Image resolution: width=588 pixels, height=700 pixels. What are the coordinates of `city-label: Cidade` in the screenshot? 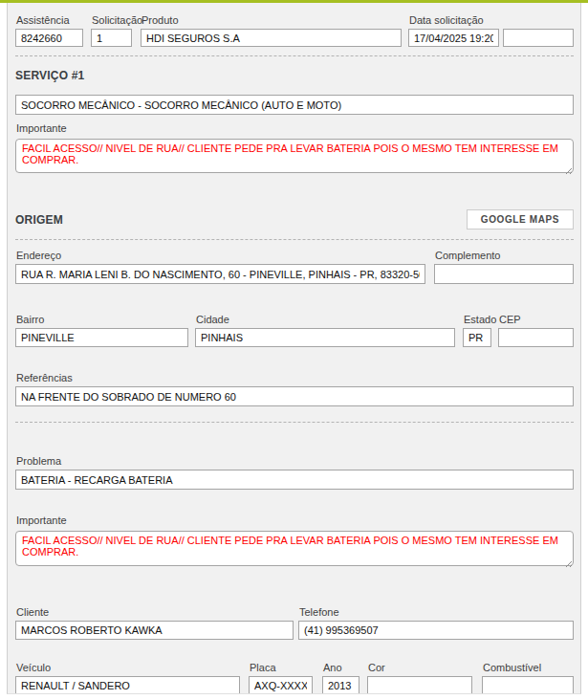 It's located at (325, 319).